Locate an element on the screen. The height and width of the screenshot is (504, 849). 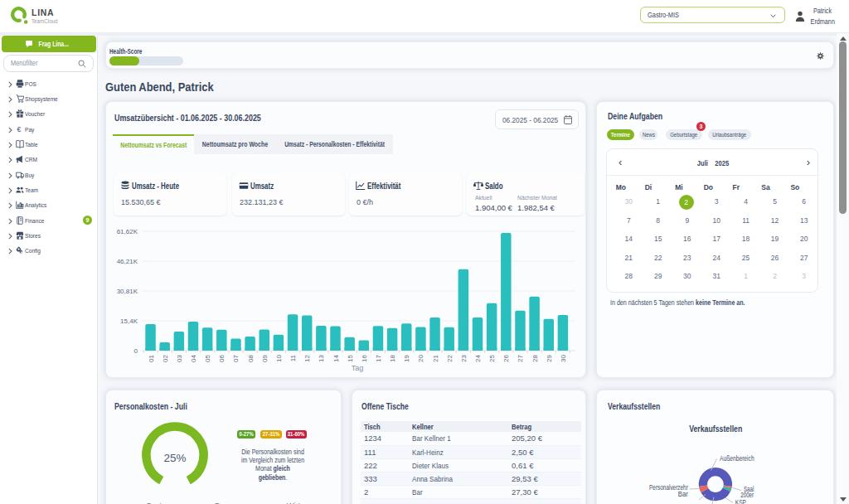
svg-text: 03 is located at coordinates (179, 358).